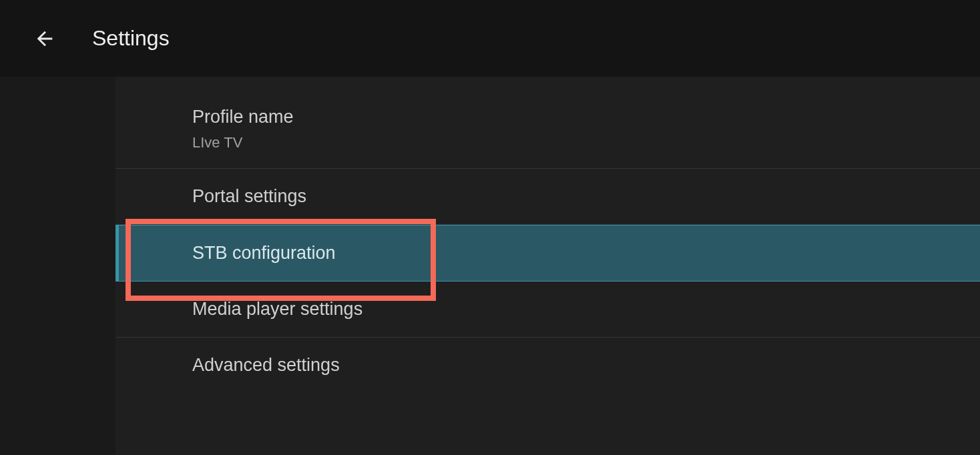 This screenshot has height=455, width=980. What do you see at coordinates (586, 310) in the screenshot?
I see `setting-title: Media player settings` at bounding box center [586, 310].